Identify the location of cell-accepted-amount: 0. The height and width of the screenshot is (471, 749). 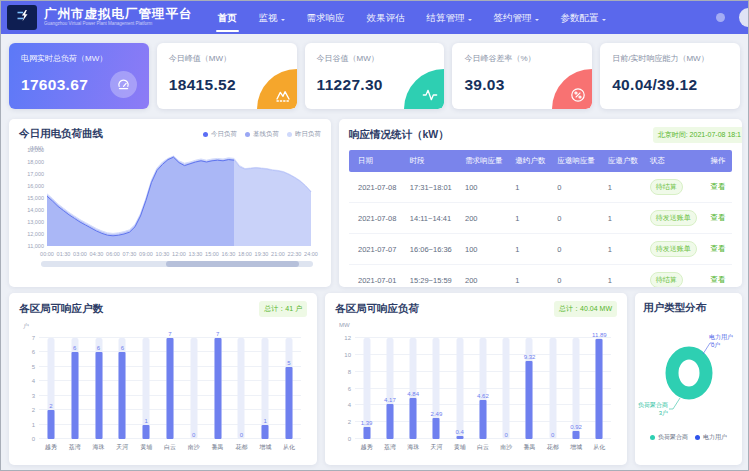
(578, 276).